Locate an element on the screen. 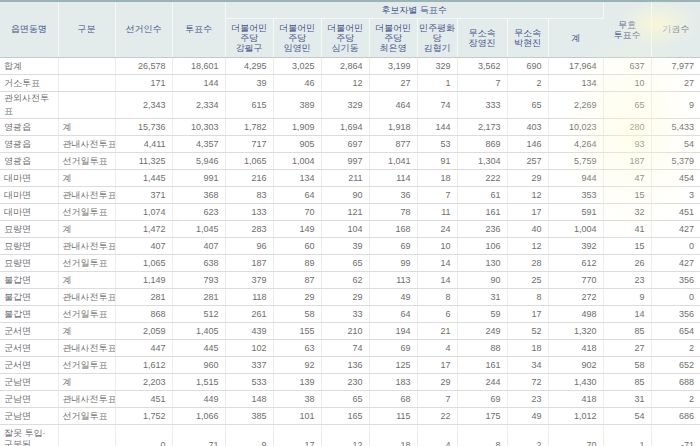 This screenshot has height=446, width=700. table-row: 잘못 투입· 구분된 투표지0719171218482701-71 is located at coordinates (350, 436).